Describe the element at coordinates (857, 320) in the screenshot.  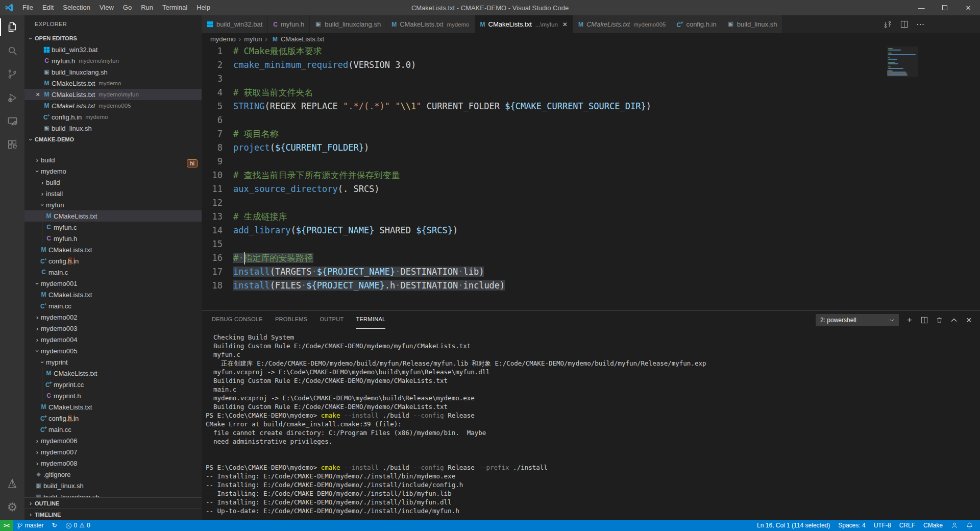
I see `terminal-shell-selector: 2: powershell` at that location.